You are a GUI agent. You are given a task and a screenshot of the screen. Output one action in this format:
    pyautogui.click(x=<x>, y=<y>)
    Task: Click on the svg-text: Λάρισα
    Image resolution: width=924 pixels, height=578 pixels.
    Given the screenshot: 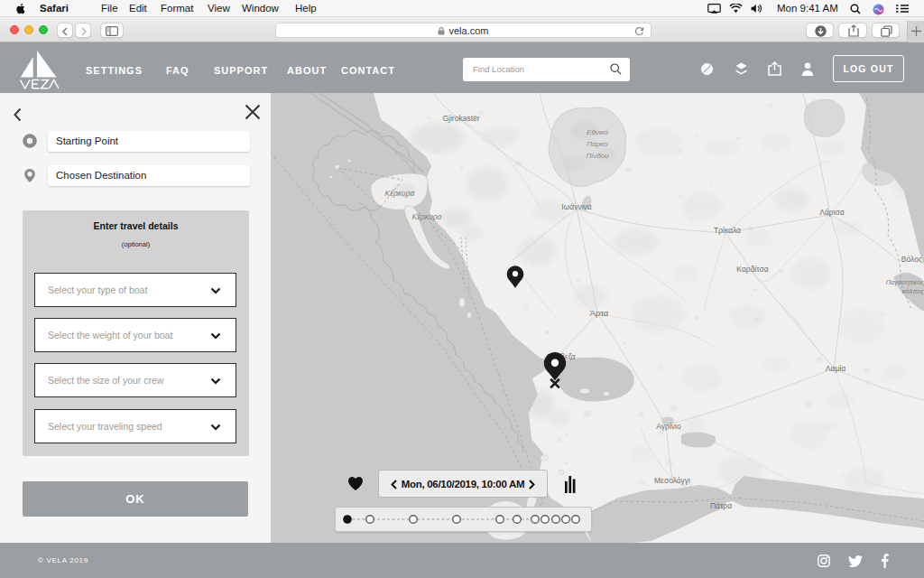 What is the action you would take?
    pyautogui.click(x=832, y=212)
    